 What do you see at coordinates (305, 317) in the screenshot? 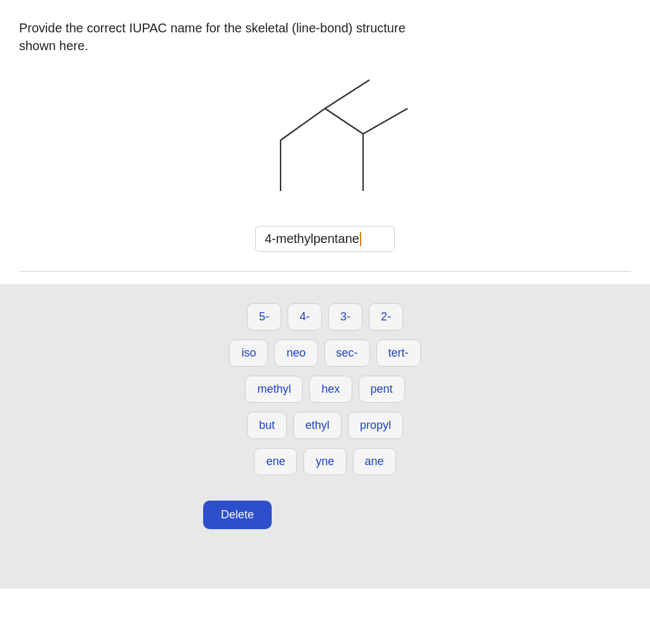
I see `btn-4: 4-` at bounding box center [305, 317].